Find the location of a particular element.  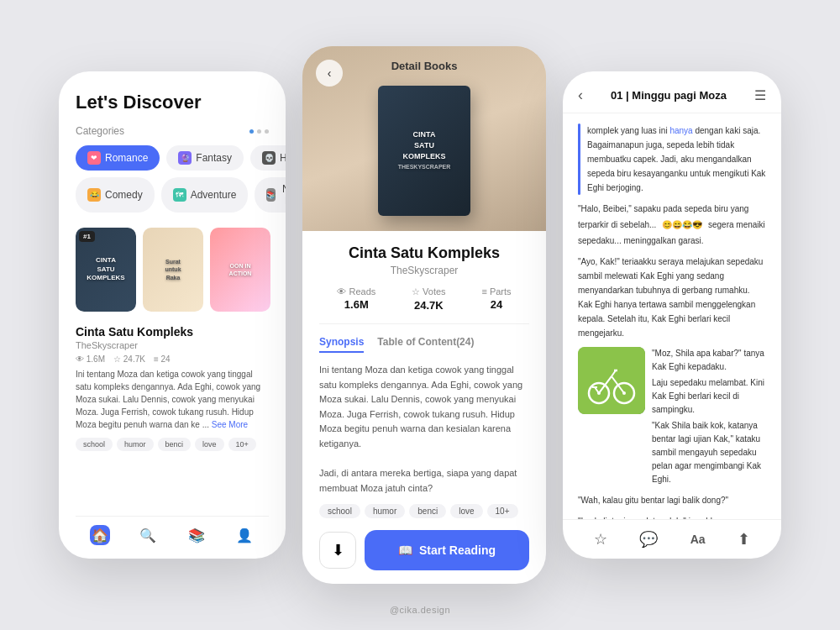

categories-label: Categories is located at coordinates (172, 131).